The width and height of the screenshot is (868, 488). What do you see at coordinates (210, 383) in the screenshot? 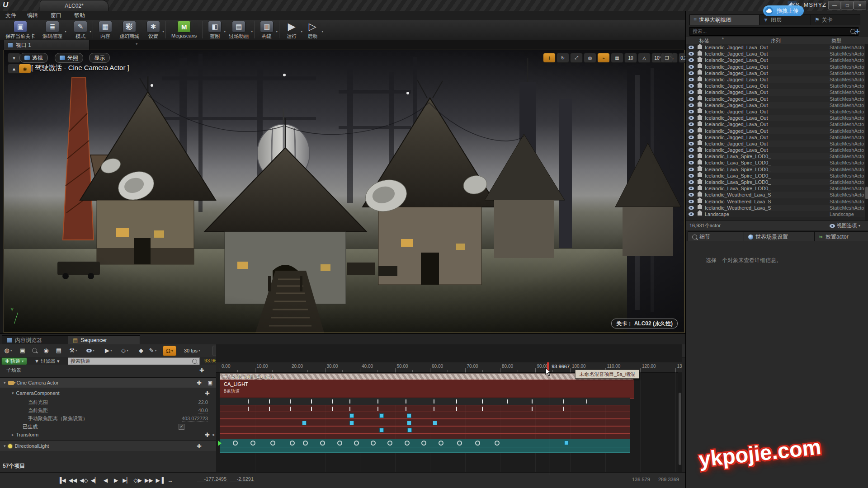
I see `camera-lock-button: ▣` at bounding box center [210, 383].